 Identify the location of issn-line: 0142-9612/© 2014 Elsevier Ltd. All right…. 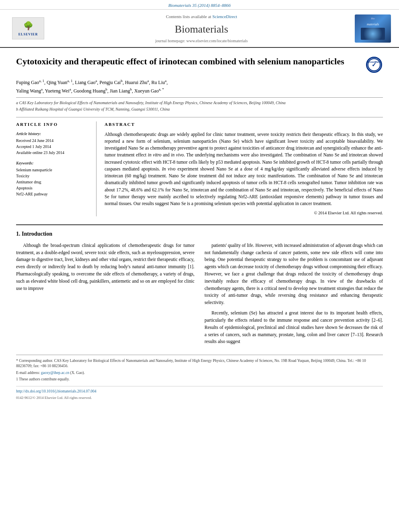
(200, 398).